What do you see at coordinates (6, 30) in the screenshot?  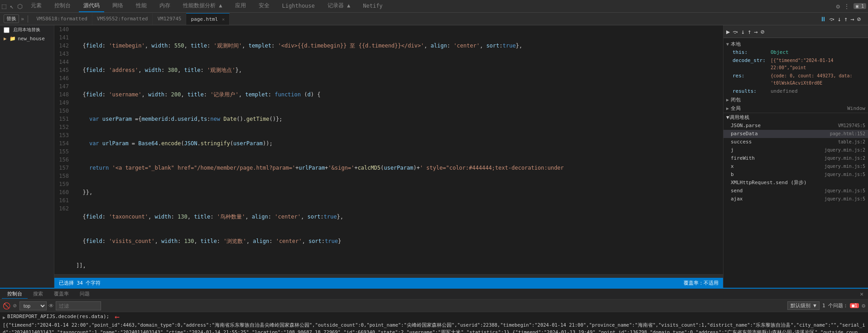 I see `enable-local-override-checkbox` at bounding box center [6, 30].